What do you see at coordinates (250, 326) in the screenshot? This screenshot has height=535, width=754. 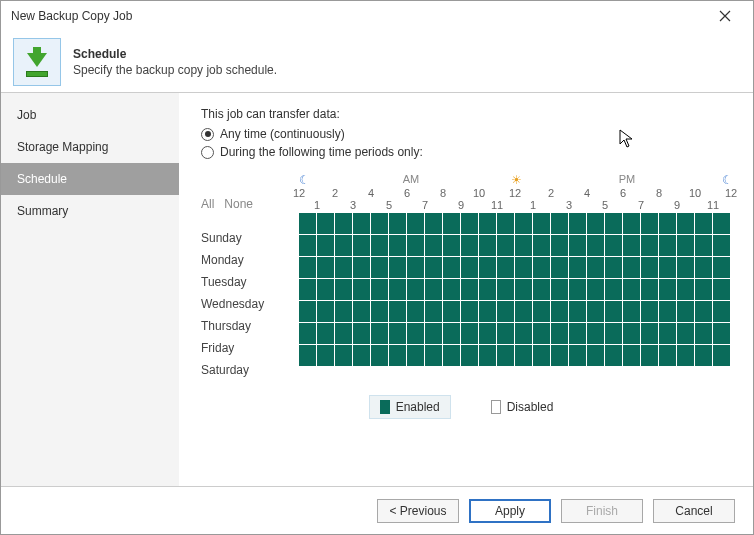 I see `day-label: Thursday` at bounding box center [250, 326].